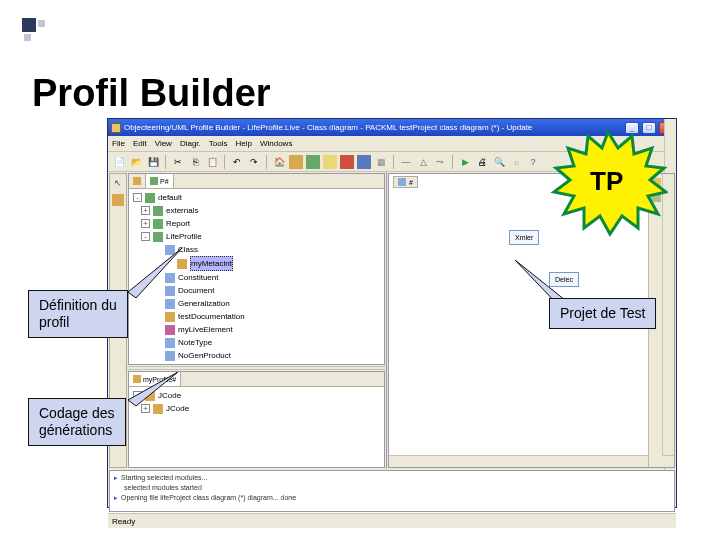 Image resolution: width=720 pixels, height=540 pixels. I want to click on callout-codage-pointer, so click(156, 390).